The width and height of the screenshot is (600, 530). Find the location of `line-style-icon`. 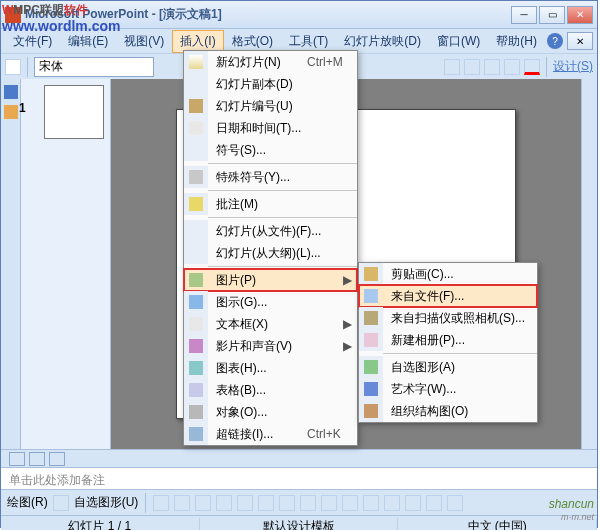

line-style-icon is located at coordinates (413, 503).